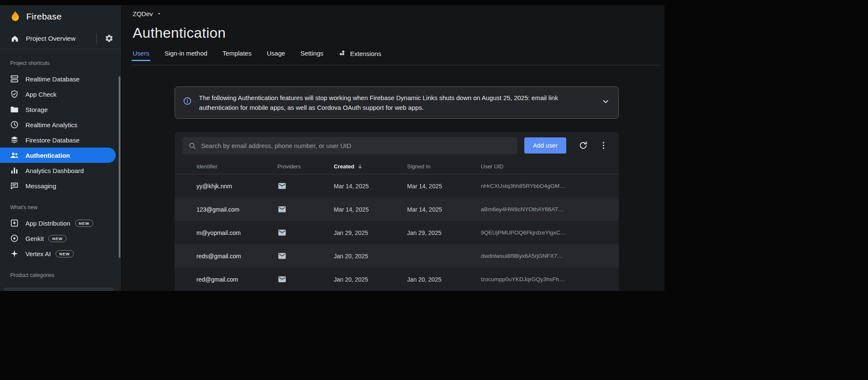  What do you see at coordinates (147, 14) in the screenshot?
I see `project-selector: ZQDev` at bounding box center [147, 14].